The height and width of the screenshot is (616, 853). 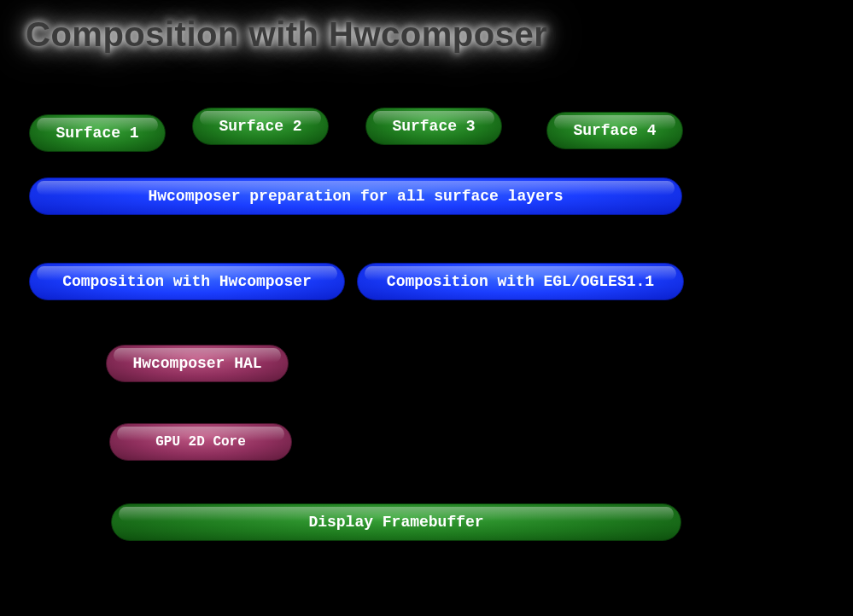 I want to click on node-composition-egl: Composition with EGL/OGLES1.1, so click(x=521, y=282).